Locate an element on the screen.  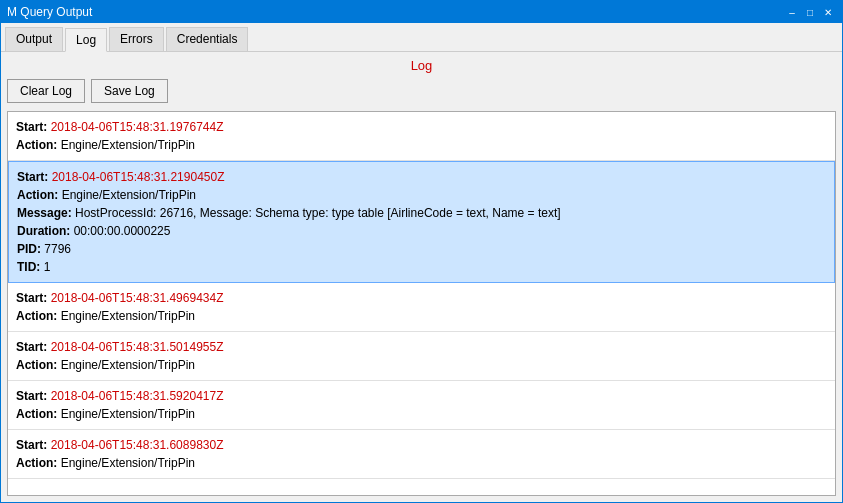
log-field: Start: 2018-04-06T15:48:31.1976744Z is located at coordinates (422, 127).